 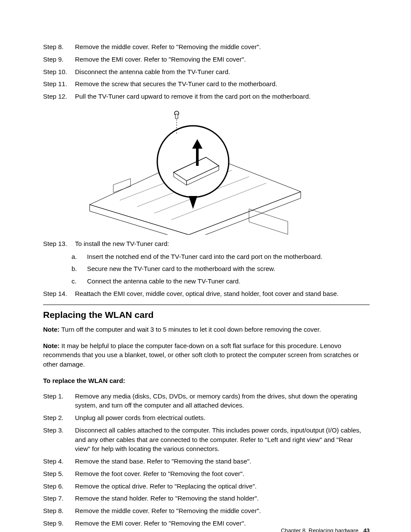 I want to click on step-text: Disconnect all cables attached to the co…, so click(x=222, y=439).